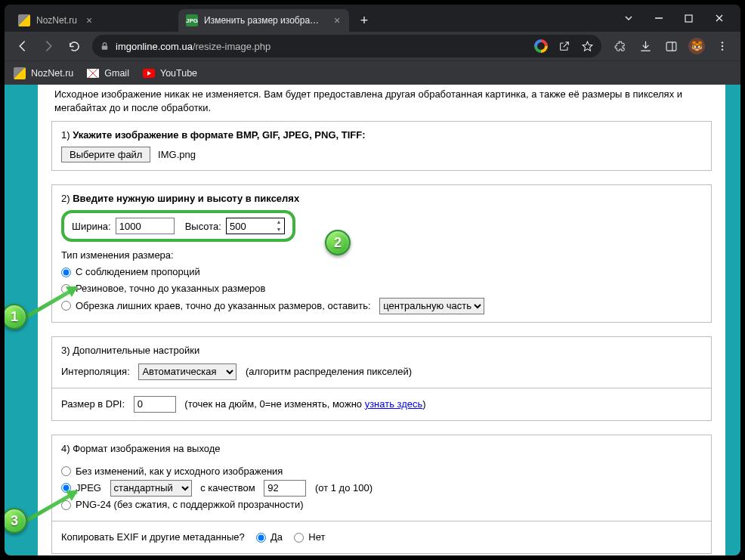 The image size is (745, 560). I want to click on star-icon, so click(588, 47).